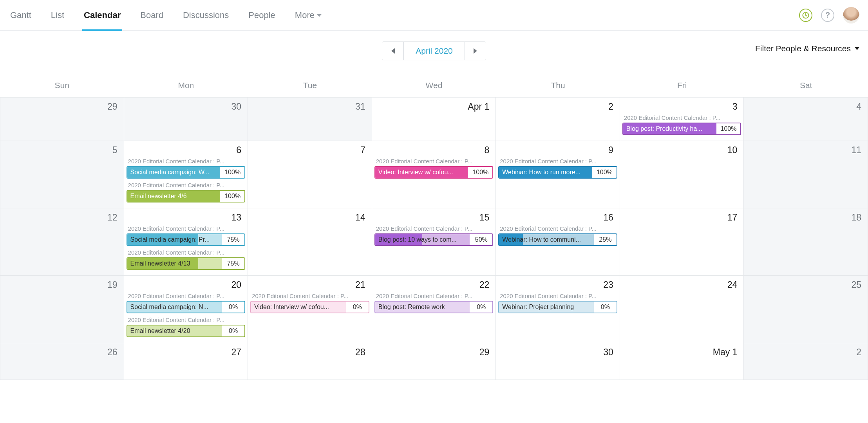 The width and height of the screenshot is (868, 423). I want to click on event-title: Social media campaign: W..., so click(174, 172).